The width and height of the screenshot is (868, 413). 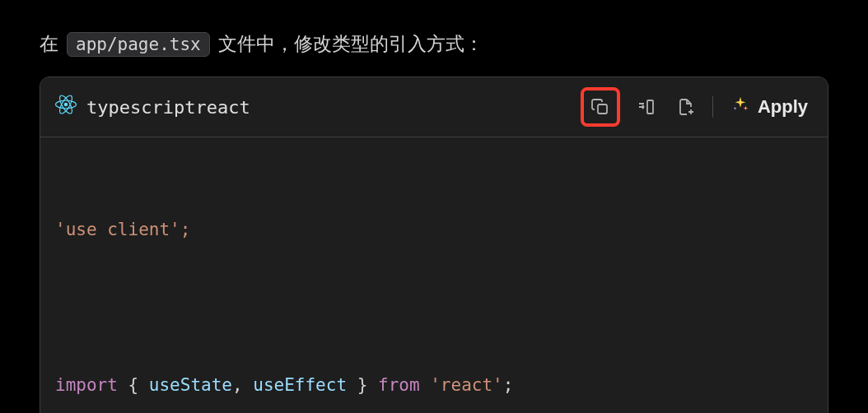 I want to click on code-line-2: import { useState, useEffect } from 'rea…, so click(x=434, y=386).